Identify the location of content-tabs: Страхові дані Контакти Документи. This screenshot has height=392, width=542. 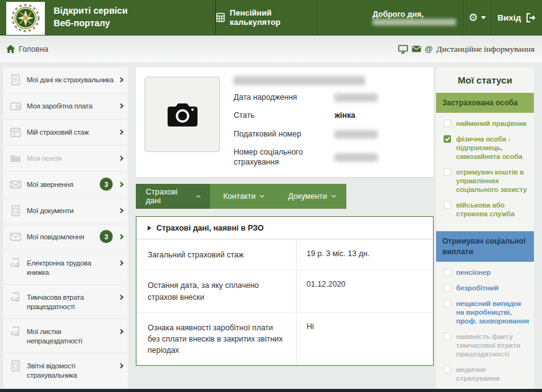
(241, 196).